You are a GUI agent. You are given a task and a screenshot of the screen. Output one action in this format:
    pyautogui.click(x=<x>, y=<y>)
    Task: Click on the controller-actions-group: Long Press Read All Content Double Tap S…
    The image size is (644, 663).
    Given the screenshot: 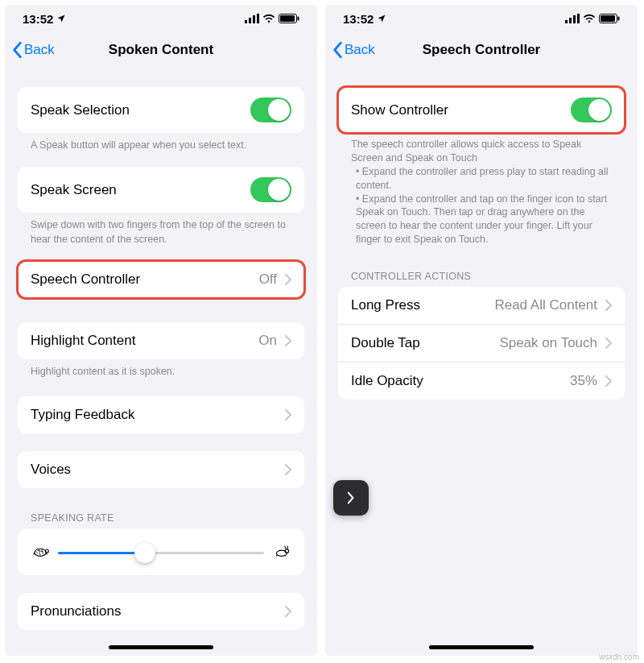 What is the action you would take?
    pyautogui.click(x=481, y=343)
    